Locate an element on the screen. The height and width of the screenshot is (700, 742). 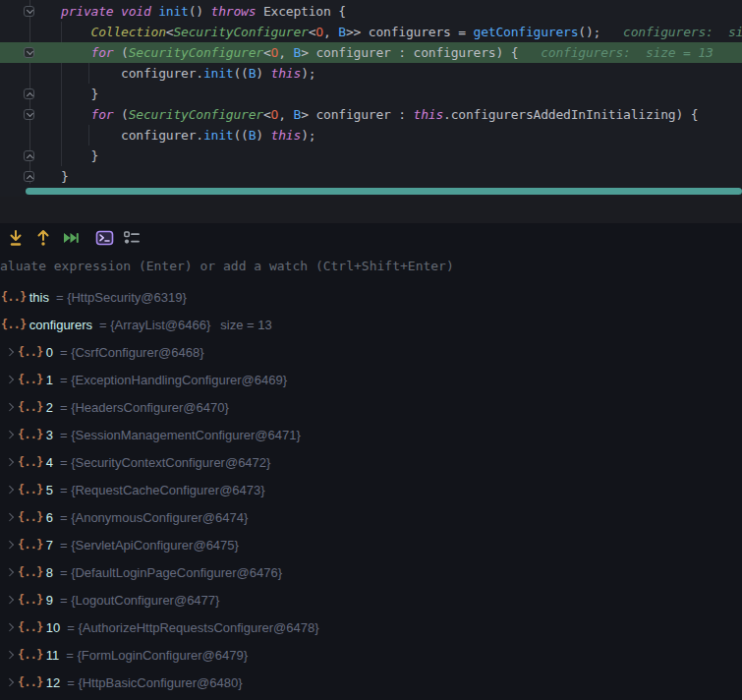
step-out-button is located at coordinates (43, 238).